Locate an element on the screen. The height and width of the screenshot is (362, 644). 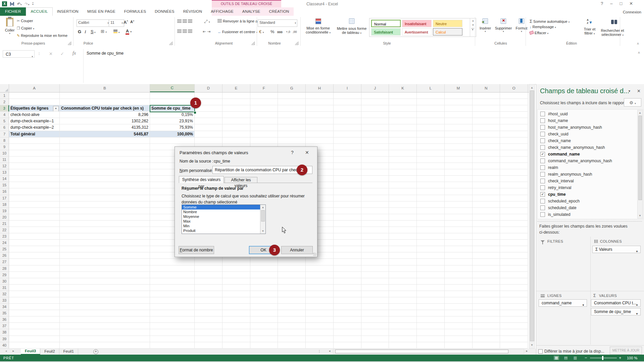
cell-O30 is located at coordinates (514, 282).